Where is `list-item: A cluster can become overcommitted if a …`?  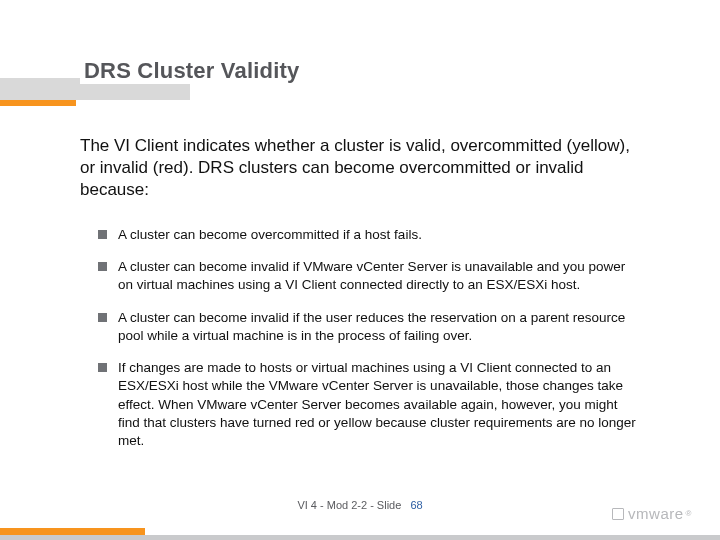 list-item: A cluster can become overcommitted if a … is located at coordinates (370, 235).